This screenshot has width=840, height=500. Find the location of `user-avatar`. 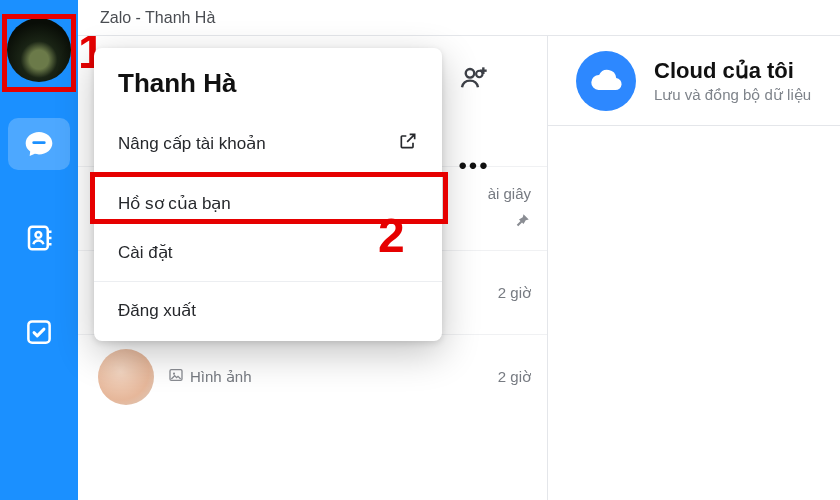

user-avatar is located at coordinates (39, 50).